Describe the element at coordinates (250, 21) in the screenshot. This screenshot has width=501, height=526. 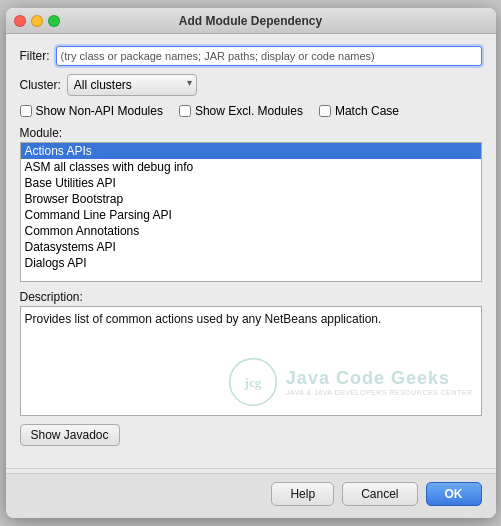
I see `window-title: Add Module Dependency` at that location.